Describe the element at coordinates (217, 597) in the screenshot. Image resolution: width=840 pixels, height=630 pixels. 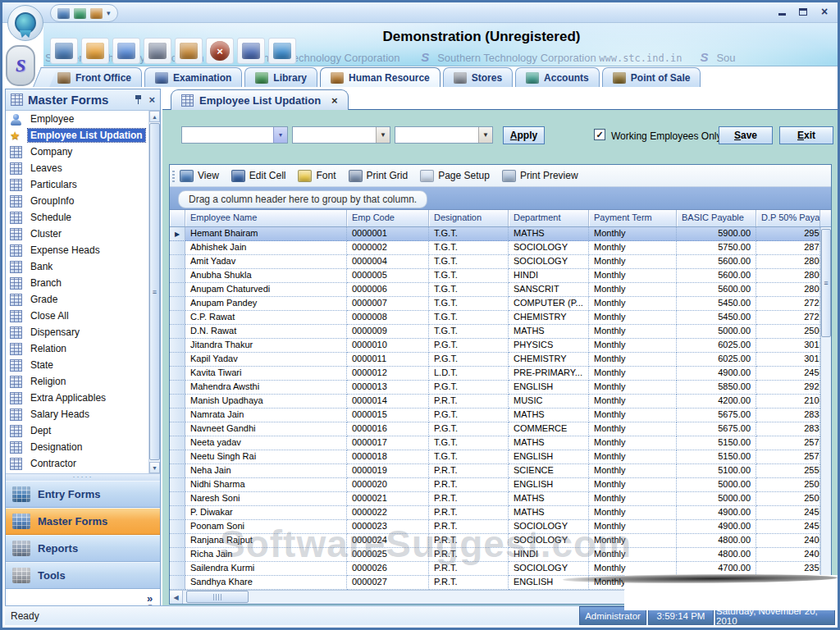
I see `scrollbar-thumb` at that location.